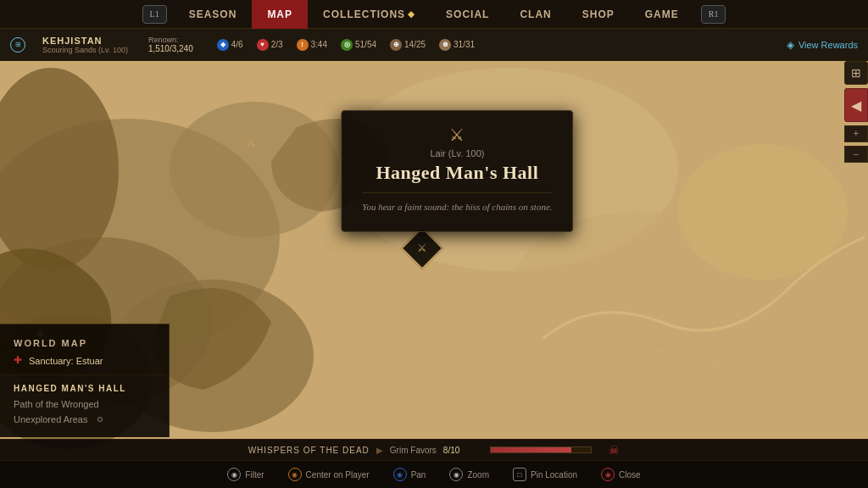  I want to click on nav-map: MAP, so click(280, 14).